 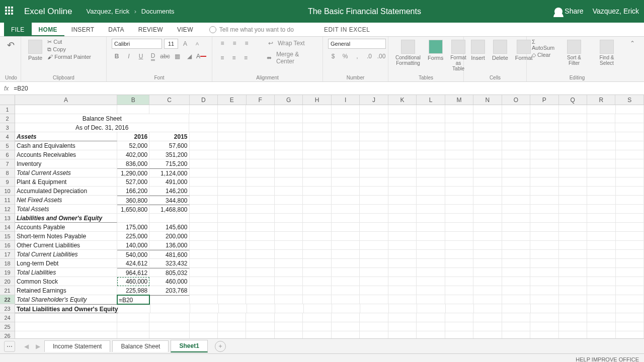 What do you see at coordinates (488, 119) in the screenshot?
I see `cell-N2` at bounding box center [488, 119].